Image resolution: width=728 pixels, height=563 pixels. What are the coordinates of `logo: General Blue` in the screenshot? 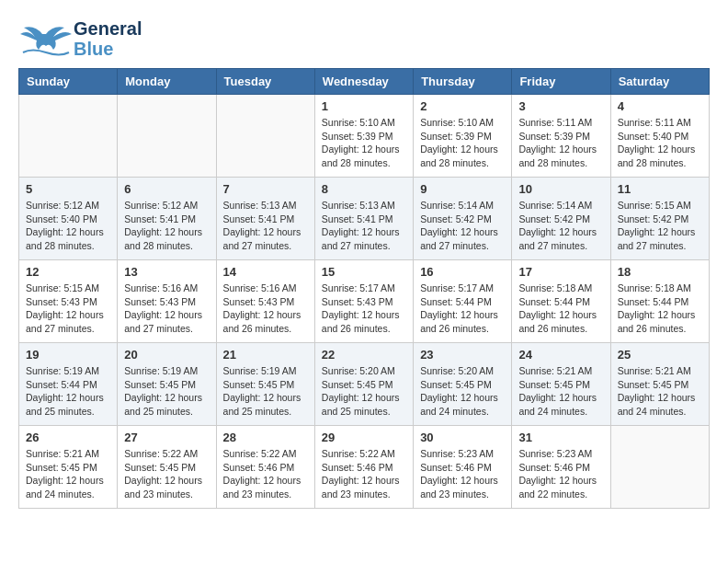 It's located at (80, 39).